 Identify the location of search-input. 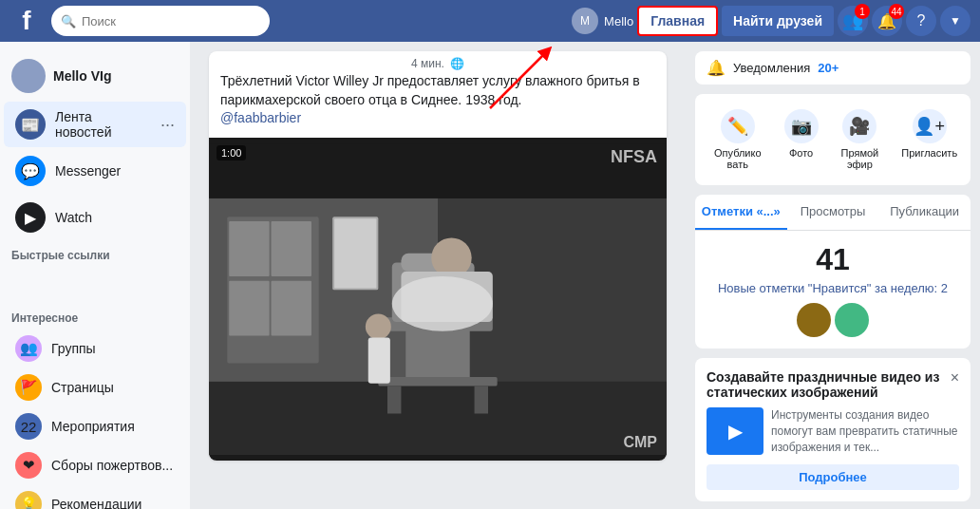
(171, 21).